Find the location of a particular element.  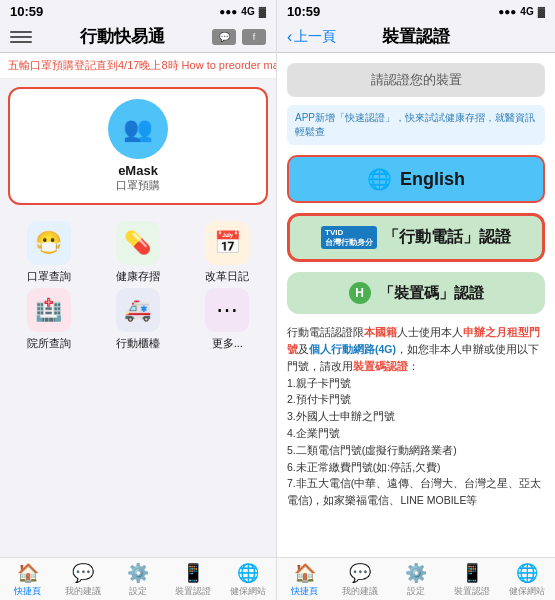

r-suggest-tab-label: 我的建議 is located at coordinates (360, 592).